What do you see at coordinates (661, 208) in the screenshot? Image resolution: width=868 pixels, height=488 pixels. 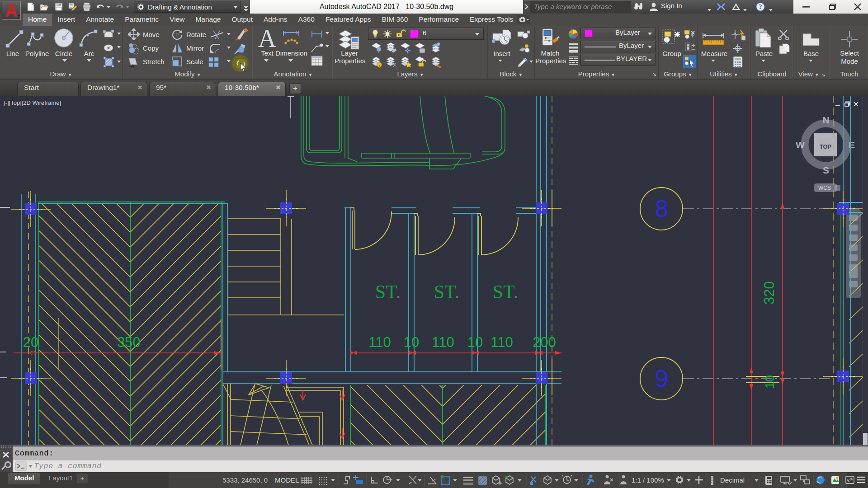 I see `svg-text: 8` at bounding box center [661, 208].